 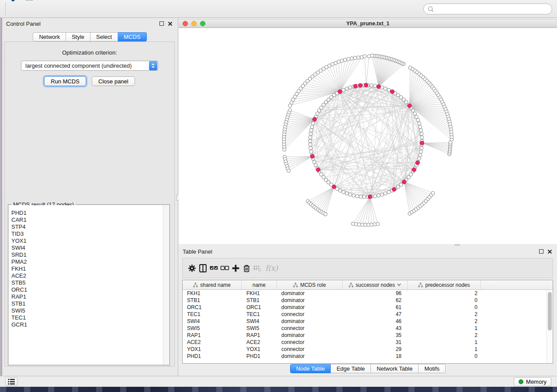 I want to click on table-cell: 18, so click(x=375, y=356).